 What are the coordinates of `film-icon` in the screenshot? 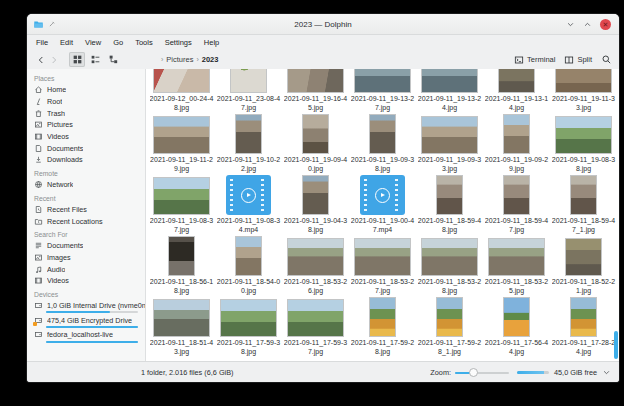 It's located at (38, 136).